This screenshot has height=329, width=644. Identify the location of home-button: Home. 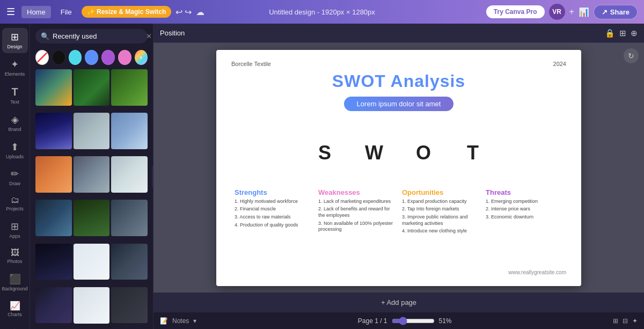
(36, 12).